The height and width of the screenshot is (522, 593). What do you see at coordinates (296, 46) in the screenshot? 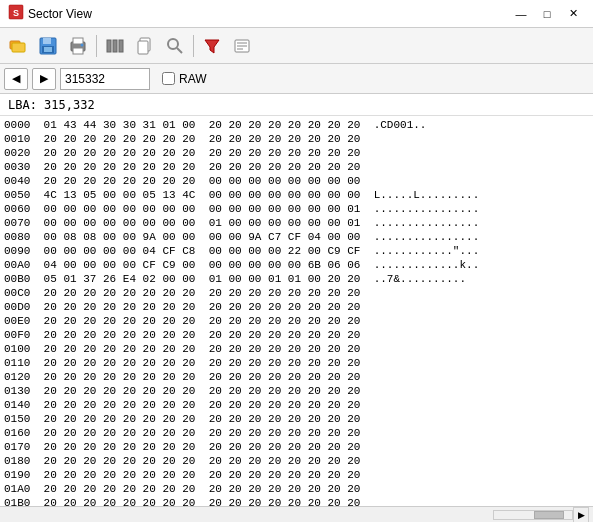
I see `toolbar` at bounding box center [296, 46].